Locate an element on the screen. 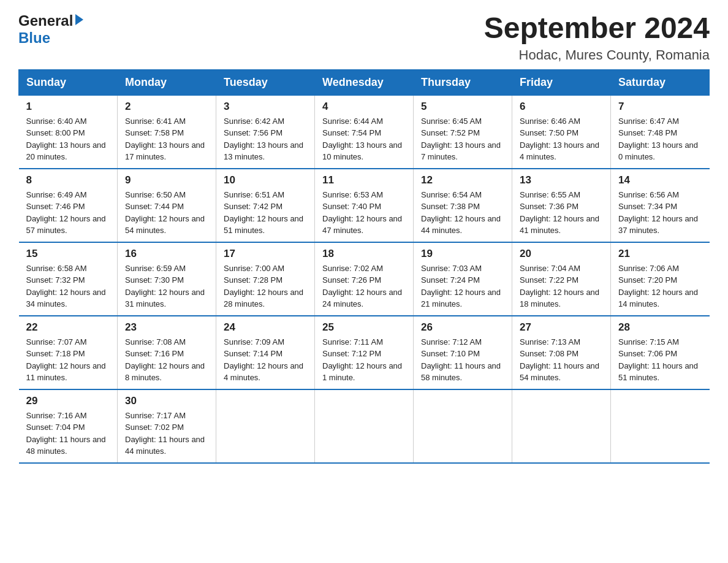 The width and height of the screenshot is (728, 563). calendar-header: SundayMondayTuesdayWednesdayThursdayFrid… is located at coordinates (364, 82).